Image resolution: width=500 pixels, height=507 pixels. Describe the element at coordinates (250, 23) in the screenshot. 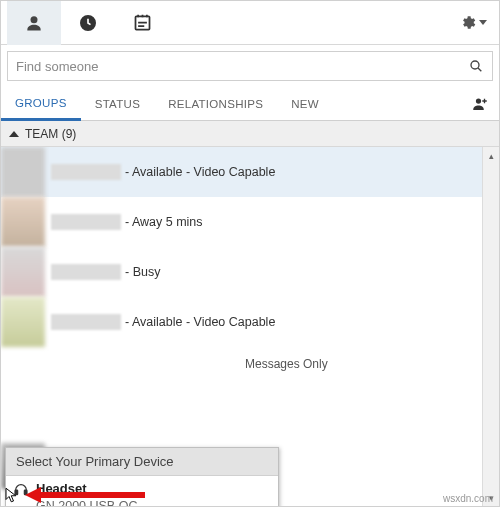

I see `top-toolbar` at that location.